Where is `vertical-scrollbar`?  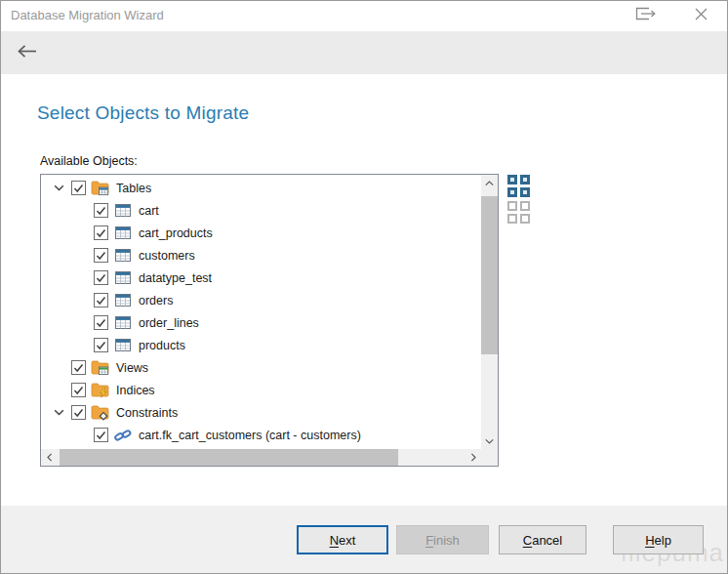 vertical-scrollbar is located at coordinates (490, 312).